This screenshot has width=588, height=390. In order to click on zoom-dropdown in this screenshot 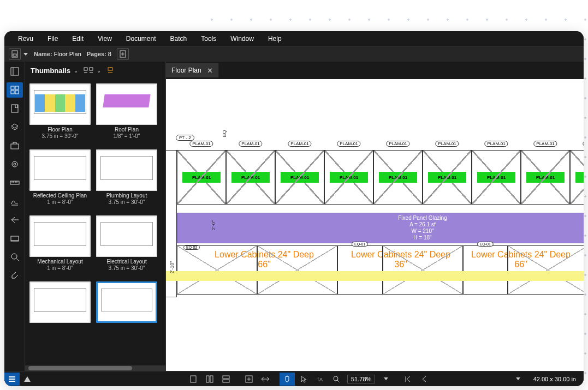, I will do `click(386, 379)`.